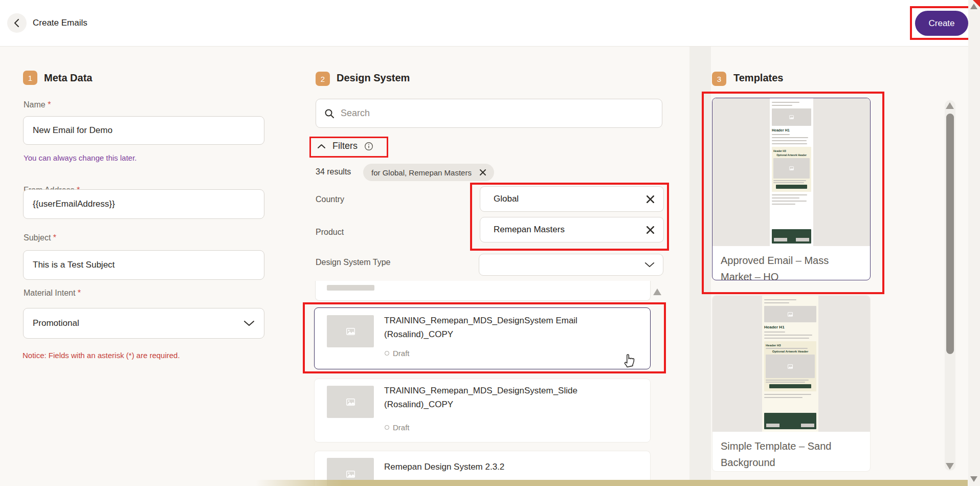  I want to click on back-button, so click(17, 23).